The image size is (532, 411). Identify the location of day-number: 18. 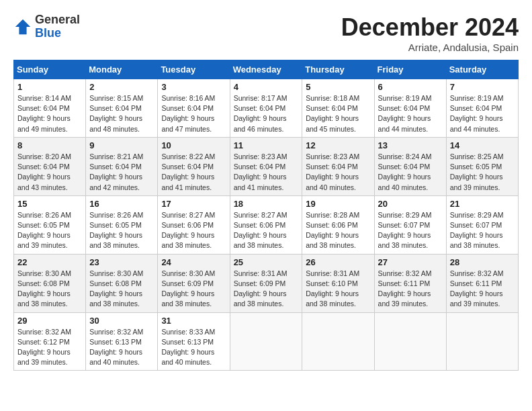
(266, 204).